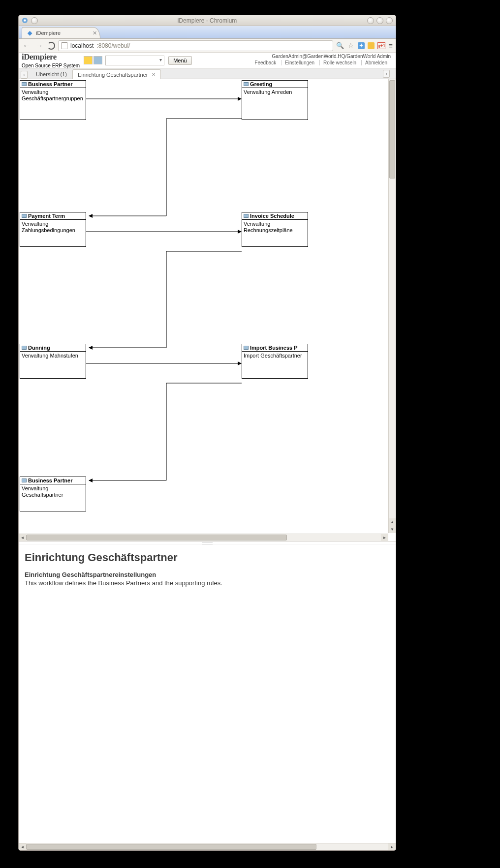 The height and width of the screenshot is (868, 500). Describe the element at coordinates (27, 46) in the screenshot. I see `back-button: ←` at that location.